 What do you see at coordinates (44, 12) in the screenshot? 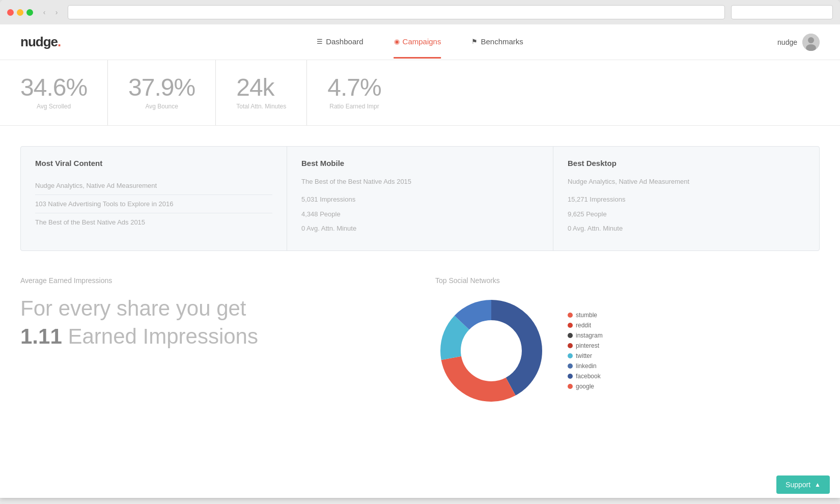
I see `back-arrow: ‹` at bounding box center [44, 12].